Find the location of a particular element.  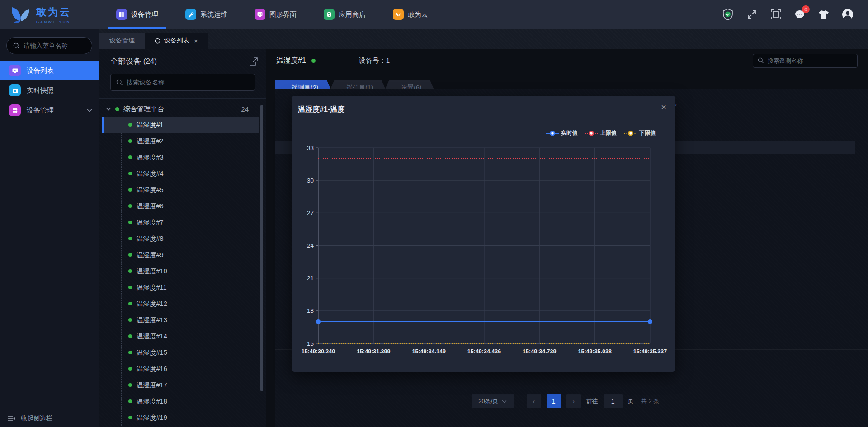

tree-device-4: 温湿度#4 is located at coordinates (179, 174).